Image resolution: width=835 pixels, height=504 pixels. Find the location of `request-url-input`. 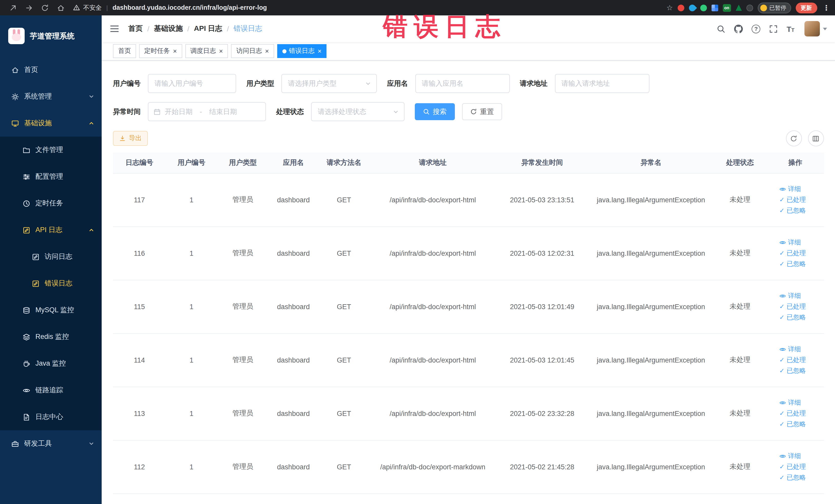

request-url-input is located at coordinates (602, 83).